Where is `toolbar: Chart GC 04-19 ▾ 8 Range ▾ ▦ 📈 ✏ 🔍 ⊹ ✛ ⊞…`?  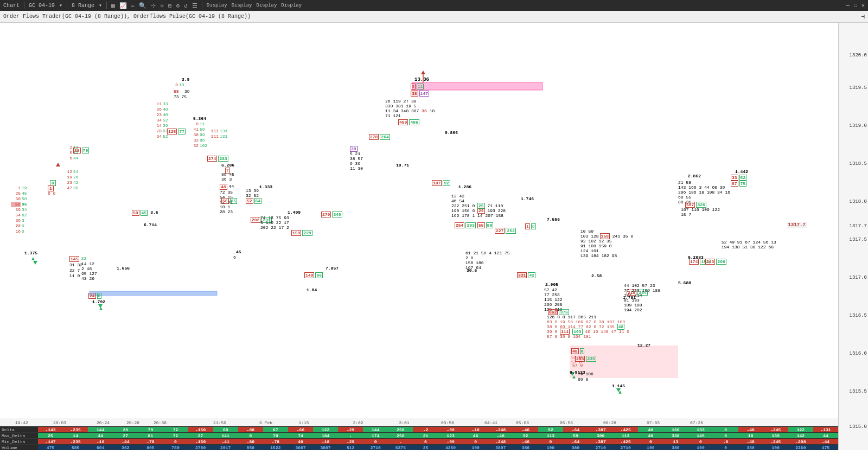 toolbar: Chart GC 04-19 ▾ 8 Range ▾ ▦ 📈 ✏ 🔍 ⊹ ✛ ⊞… is located at coordinates (434, 5).